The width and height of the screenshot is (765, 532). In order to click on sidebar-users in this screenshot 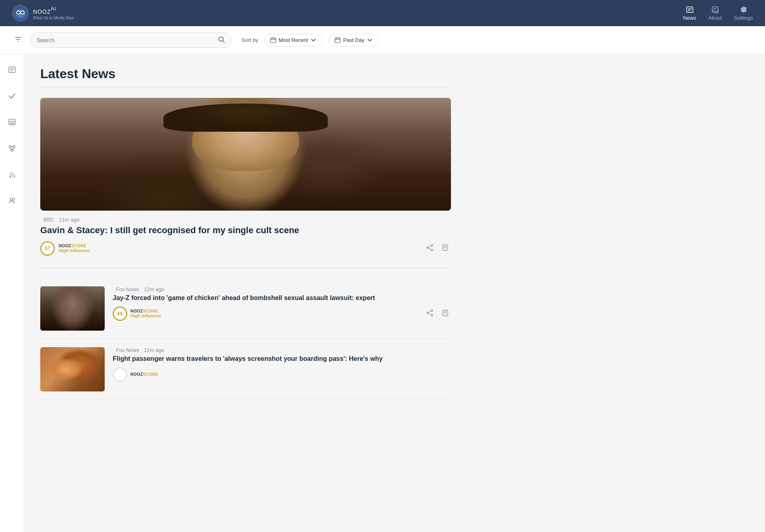, I will do `click(12, 201)`.